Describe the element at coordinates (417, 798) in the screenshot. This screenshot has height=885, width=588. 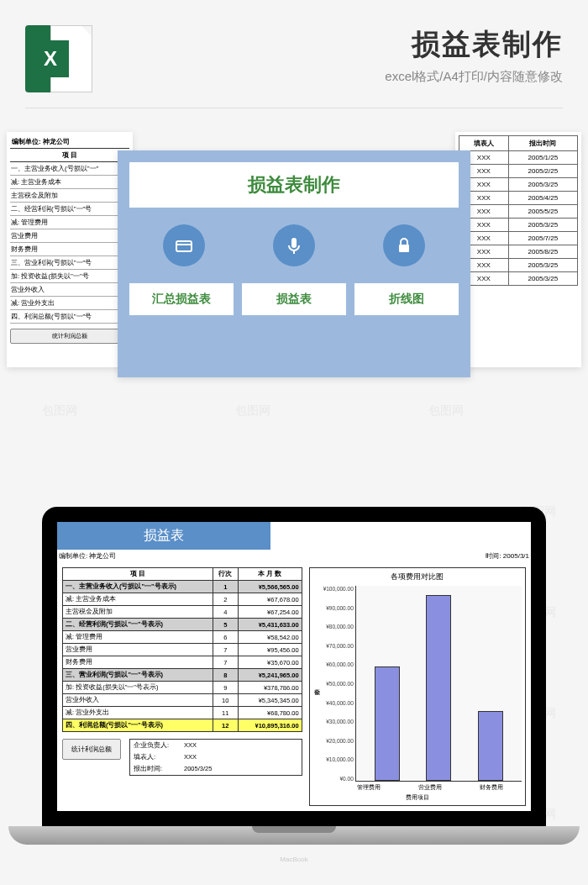
I see `x-axis-label: 费用项目` at that location.